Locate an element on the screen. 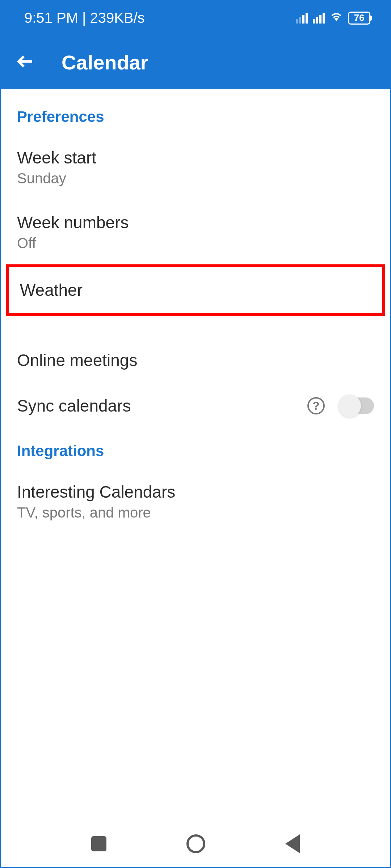  signal-sim1-icon is located at coordinates (302, 18).